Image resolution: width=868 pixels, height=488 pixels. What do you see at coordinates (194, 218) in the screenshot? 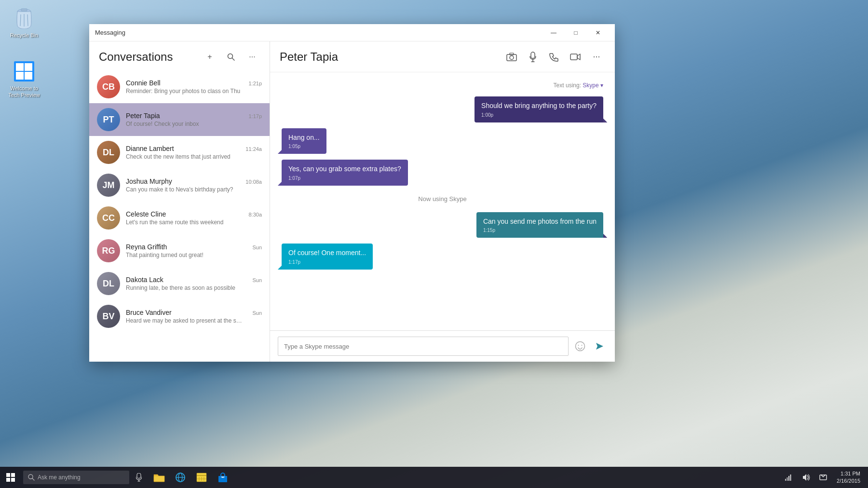
I see `conv-info-celeste-cline: Celeste Cline 8:30a Let's run the same r…` at bounding box center [194, 218].